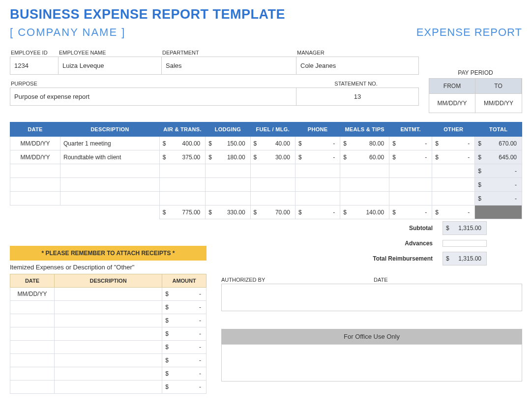 This screenshot has height=411, width=532. Describe the element at coordinates (266, 144) in the screenshot. I see `expense-row: MM/DD/YYQuarter 1 meeting$400.00$150.00$…` at that location.